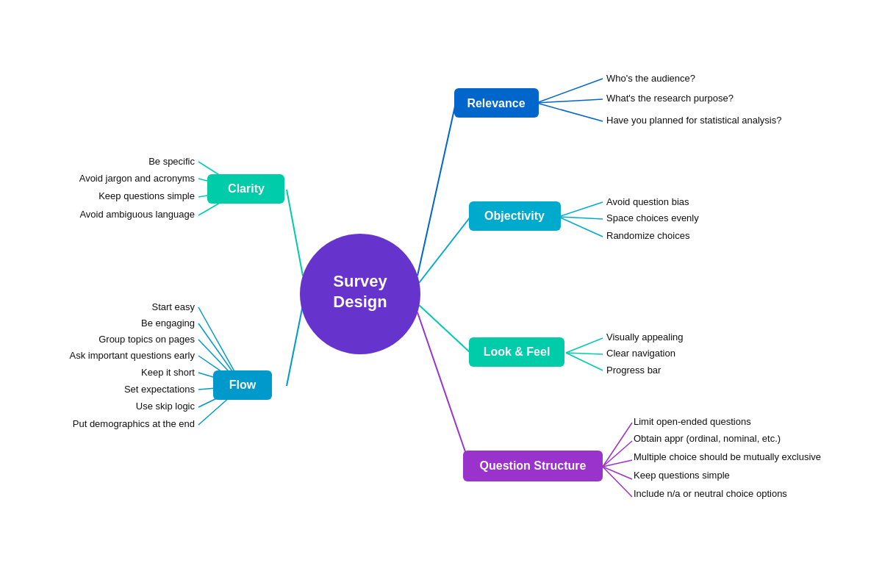  I want to click on center-label-line1: Survey, so click(360, 281).